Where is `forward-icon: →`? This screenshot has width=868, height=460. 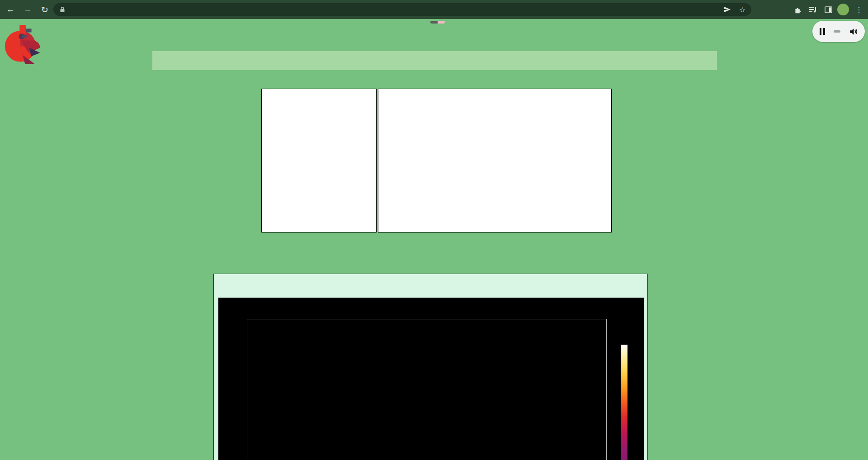
forward-icon: → is located at coordinates (28, 9).